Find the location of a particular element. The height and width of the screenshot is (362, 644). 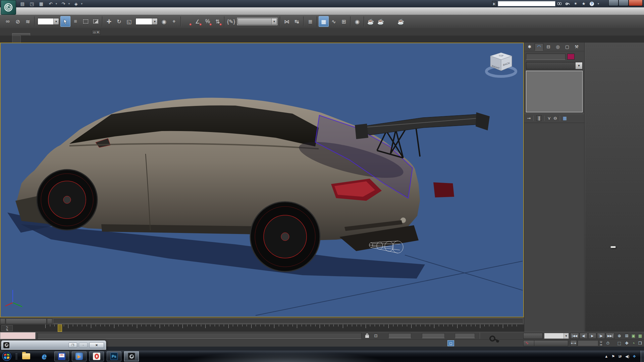

play-button: ▶ is located at coordinates (592, 336).